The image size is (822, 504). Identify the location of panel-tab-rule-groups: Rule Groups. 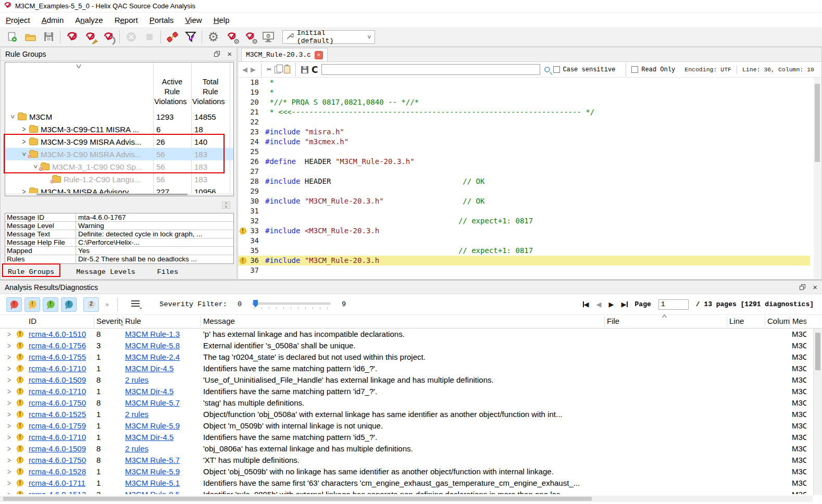
(31, 272).